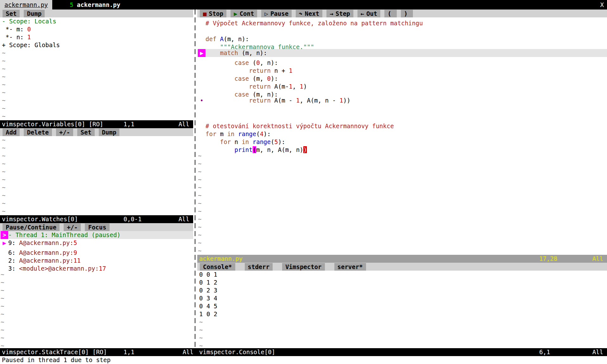  Describe the element at coordinates (31, 227) in the screenshot. I see `pause-continue-thread-button: Pause/Continue` at that location.